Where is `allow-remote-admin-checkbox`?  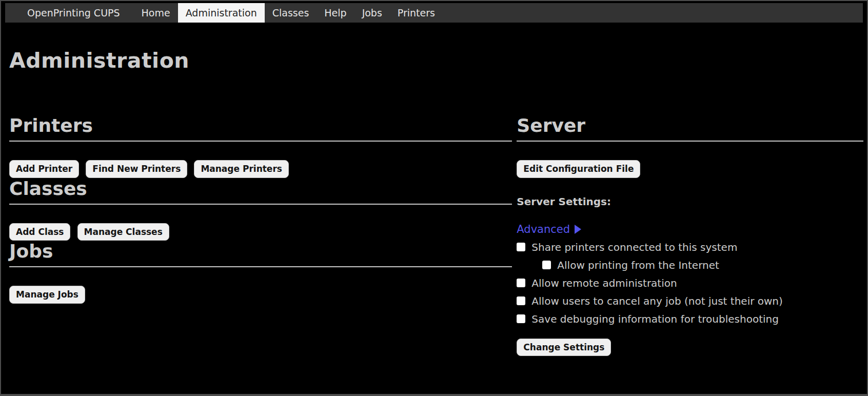
allow-remote-admin-checkbox is located at coordinates (521, 283).